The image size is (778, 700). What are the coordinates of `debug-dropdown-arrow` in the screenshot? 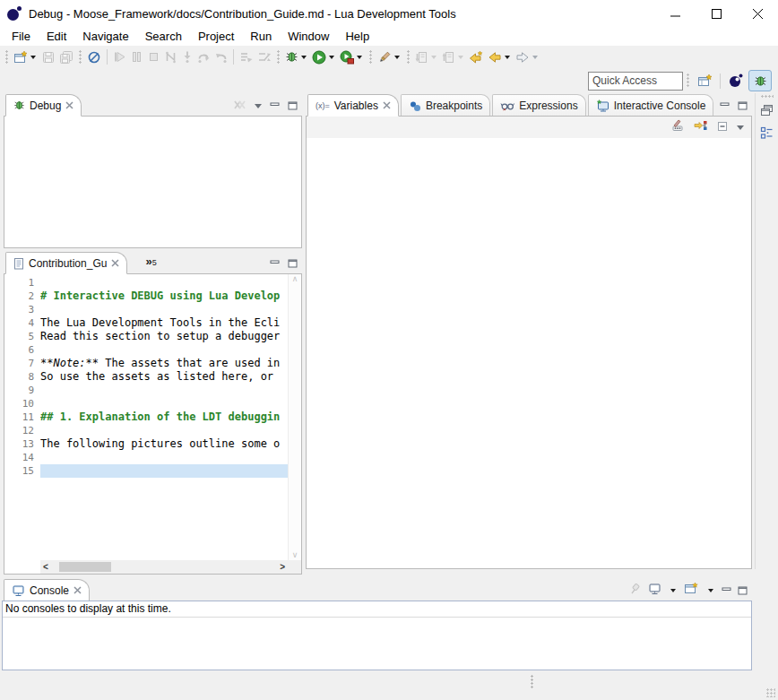 It's located at (304, 57).